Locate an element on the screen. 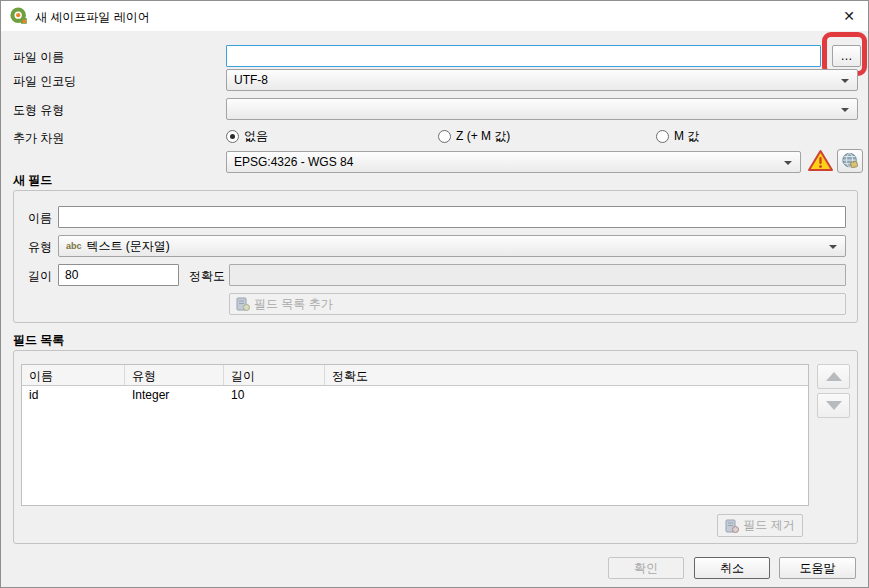 The height and width of the screenshot is (588, 869). title-bar: 새 셰이프파일 레이어 ✕ is located at coordinates (434, 16).